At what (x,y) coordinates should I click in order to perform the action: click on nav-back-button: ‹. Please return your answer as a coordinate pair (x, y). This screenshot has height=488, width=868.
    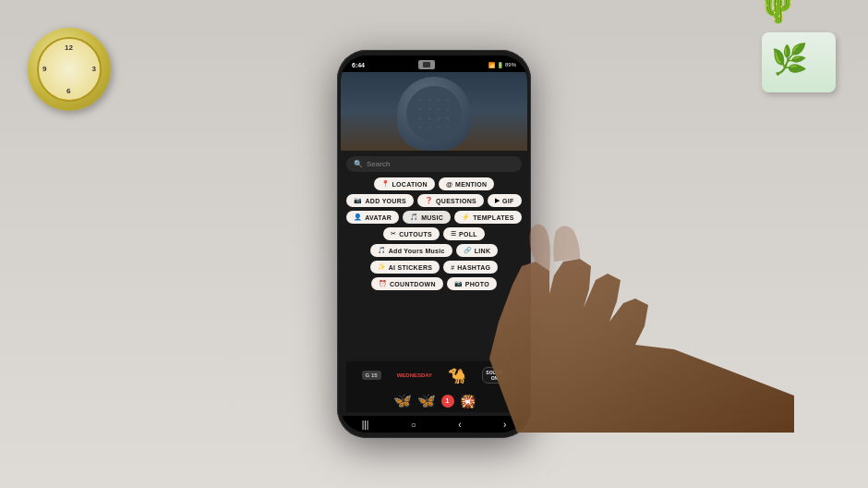
    Looking at the image, I should click on (460, 425).